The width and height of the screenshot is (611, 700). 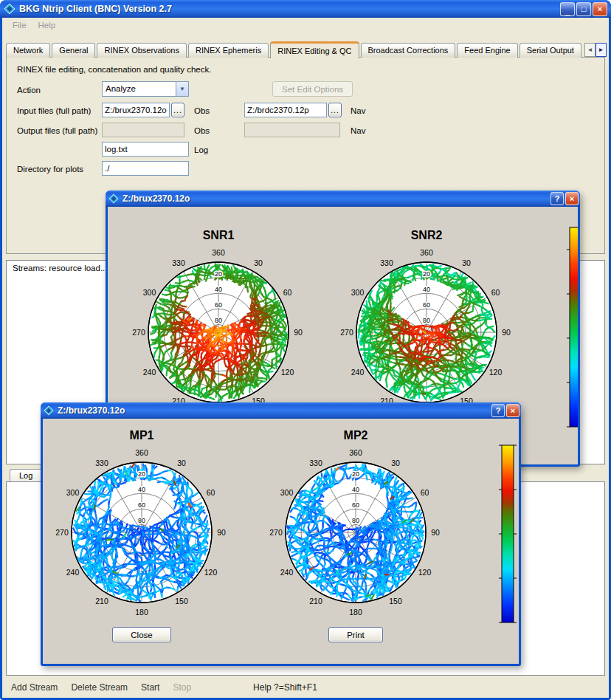 What do you see at coordinates (571, 329) in the screenshot?
I see `colorbar-snr: 86420` at bounding box center [571, 329].